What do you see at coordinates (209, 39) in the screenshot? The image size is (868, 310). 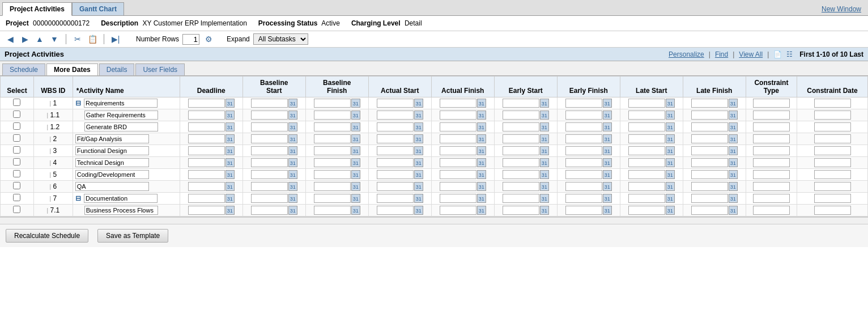 I see `settings-icon: ⚙` at bounding box center [209, 39].